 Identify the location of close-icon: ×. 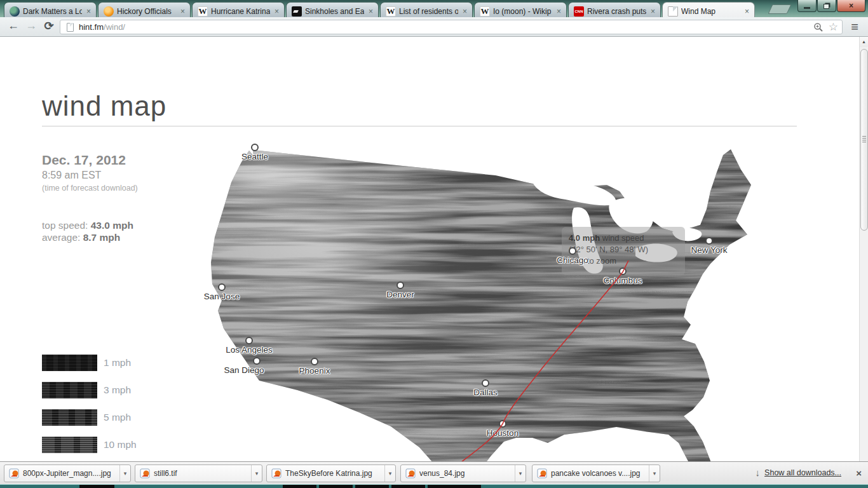
(851, 6).